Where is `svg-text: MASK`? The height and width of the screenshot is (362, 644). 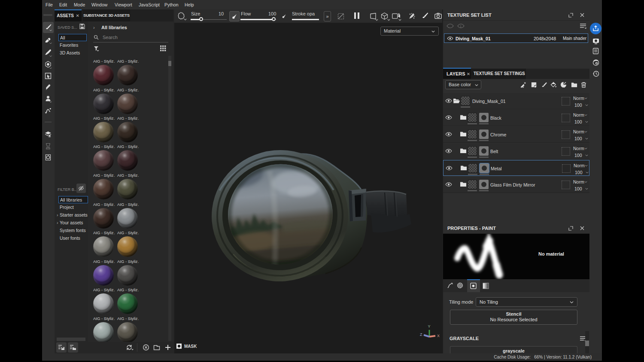
svg-text: MASK is located at coordinates (191, 347).